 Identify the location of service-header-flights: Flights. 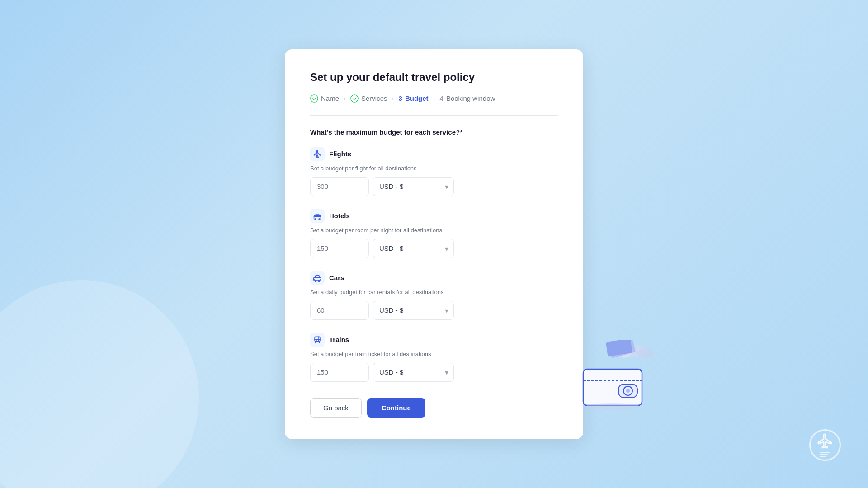
(434, 154).